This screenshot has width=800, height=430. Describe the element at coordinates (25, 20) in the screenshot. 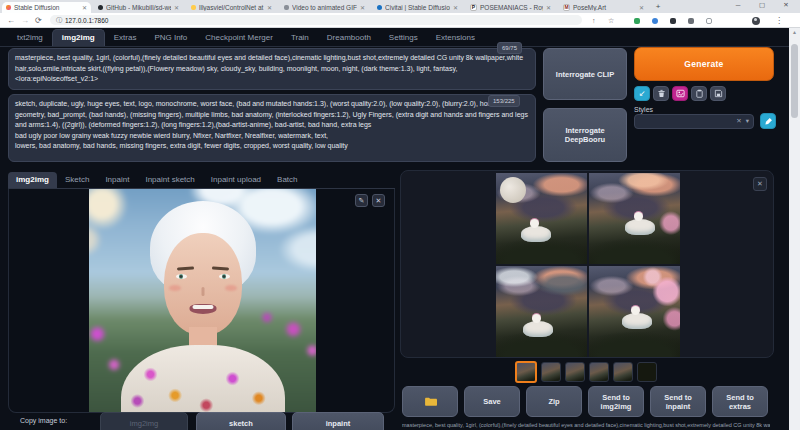

I see `forward-icon: →` at that location.